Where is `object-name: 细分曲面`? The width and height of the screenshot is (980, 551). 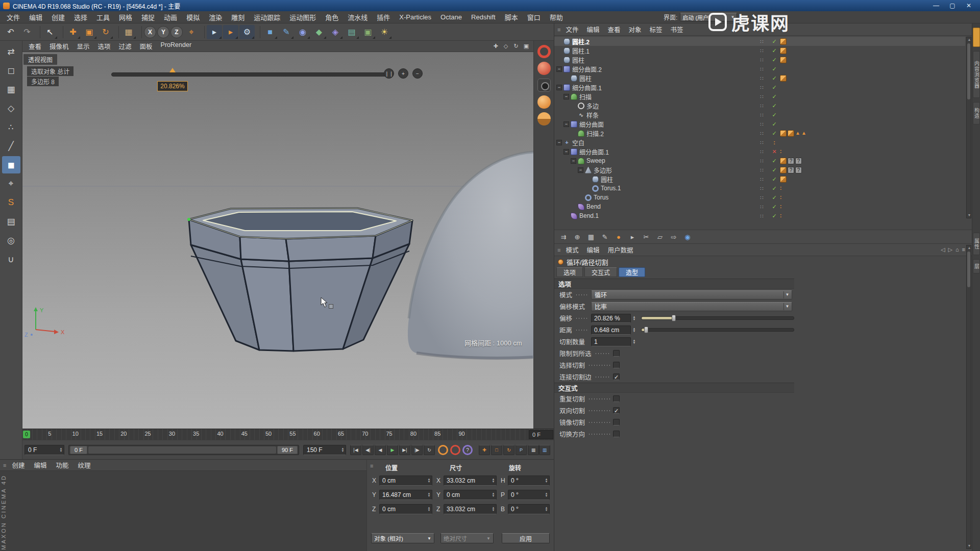
object-name: 细分曲面 is located at coordinates (592, 124).